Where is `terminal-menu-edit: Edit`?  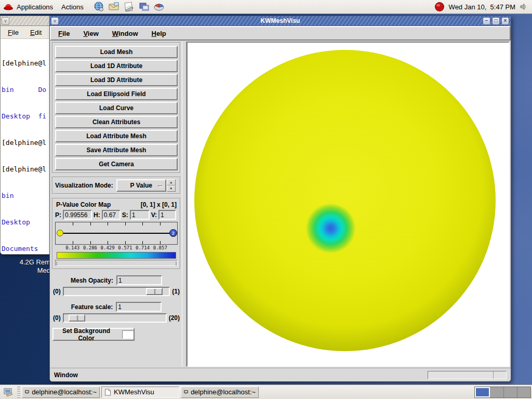 terminal-menu-edit: Edit is located at coordinates (36, 32).